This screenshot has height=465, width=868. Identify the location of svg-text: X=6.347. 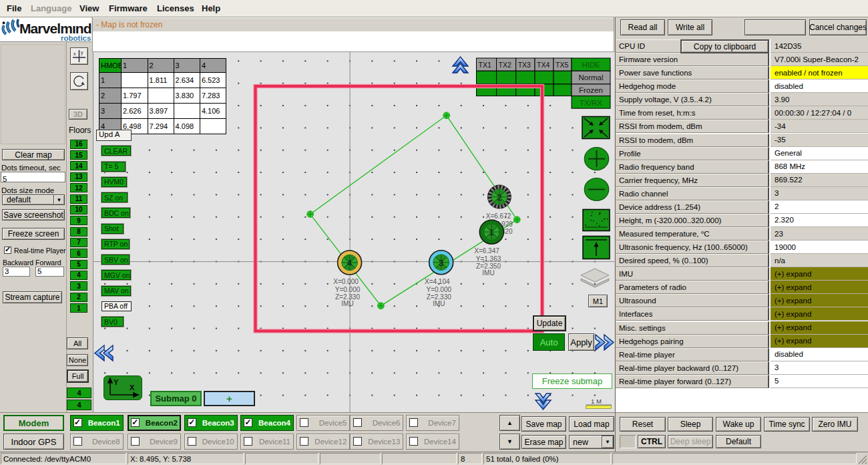
(487, 251).